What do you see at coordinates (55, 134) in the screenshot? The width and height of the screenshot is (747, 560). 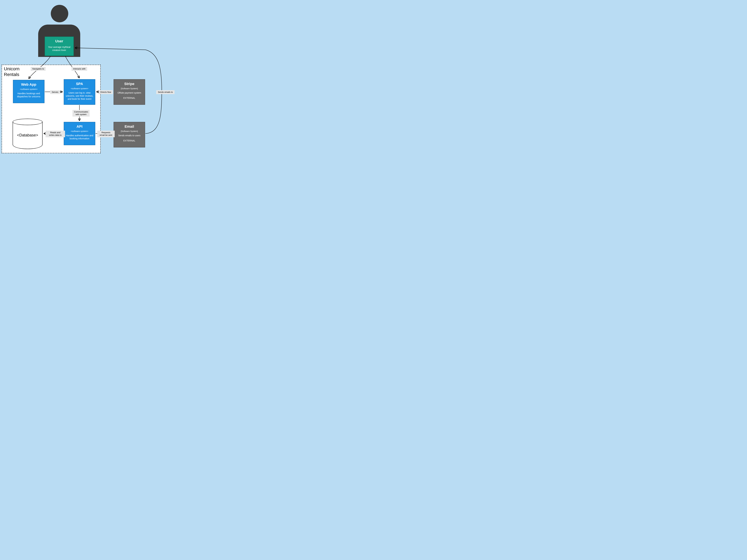 I see `edge-label-api-db: Reads and writes data to` at bounding box center [55, 134].